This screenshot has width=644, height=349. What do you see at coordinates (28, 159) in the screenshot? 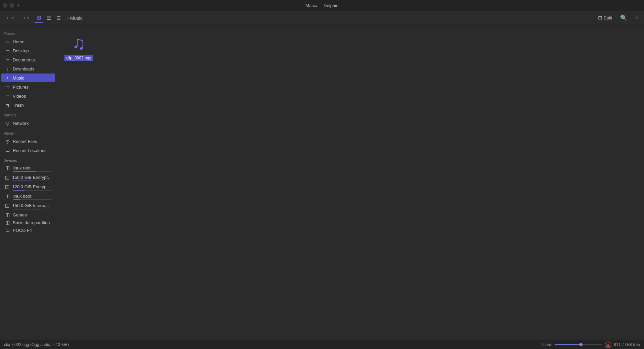
I see `devices-section-label: Devices` at bounding box center [28, 159].